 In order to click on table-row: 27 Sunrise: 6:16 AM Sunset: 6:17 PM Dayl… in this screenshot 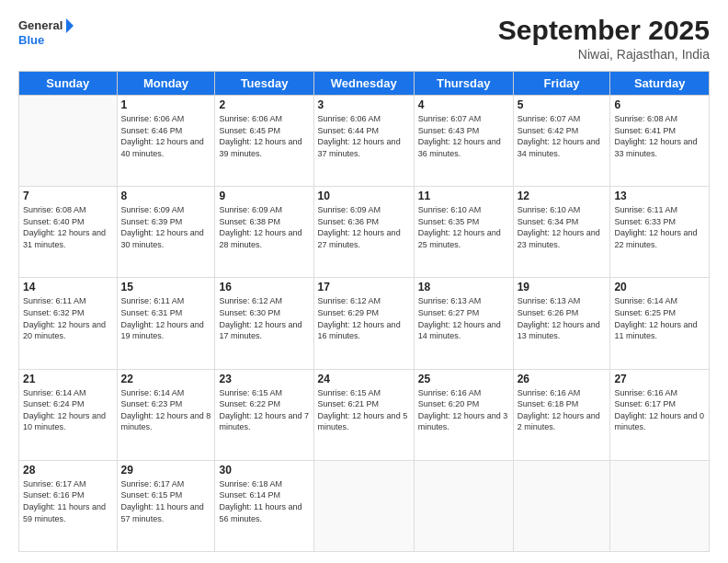, I will do `click(660, 414)`.